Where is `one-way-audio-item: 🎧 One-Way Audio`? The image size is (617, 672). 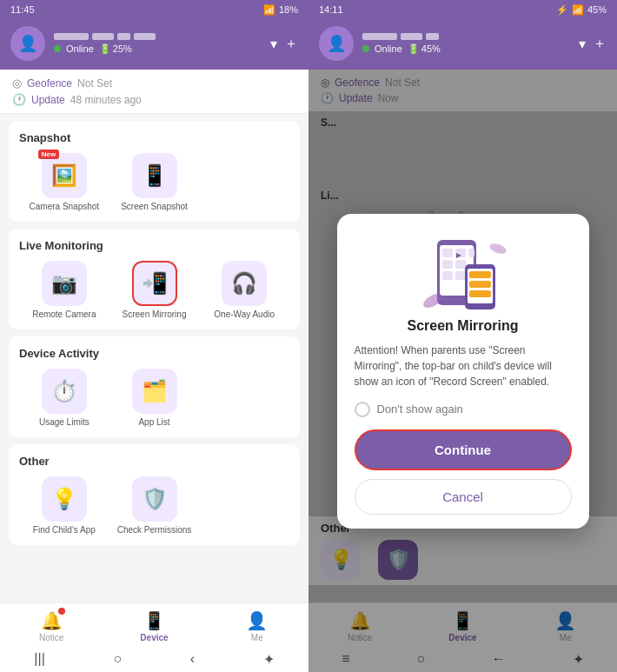
one-way-audio-item: 🎧 One-Way Audio is located at coordinates (244, 290).